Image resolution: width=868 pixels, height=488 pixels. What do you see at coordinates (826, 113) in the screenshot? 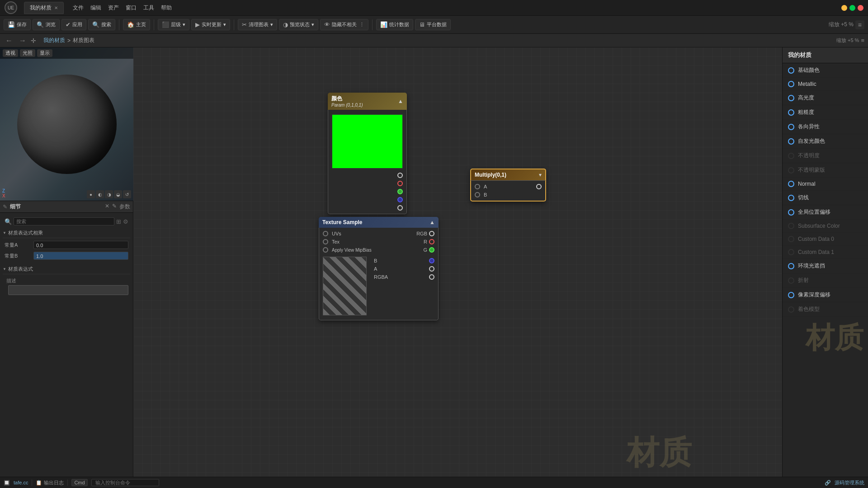
I see `prop-roughness: 粗糙度` at bounding box center [826, 113].